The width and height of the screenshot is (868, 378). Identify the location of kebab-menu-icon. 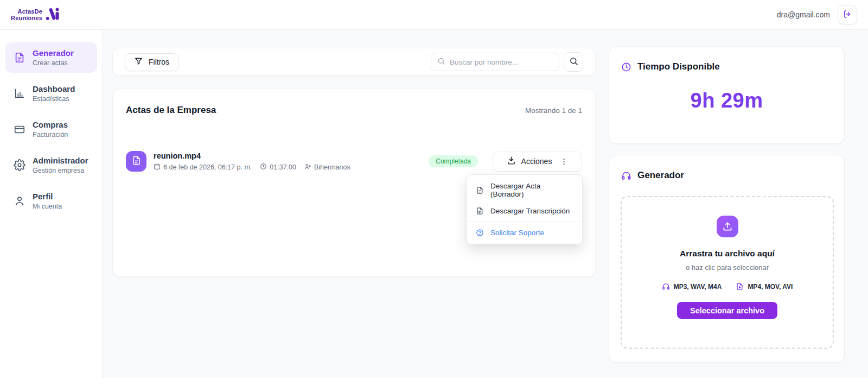
(564, 162).